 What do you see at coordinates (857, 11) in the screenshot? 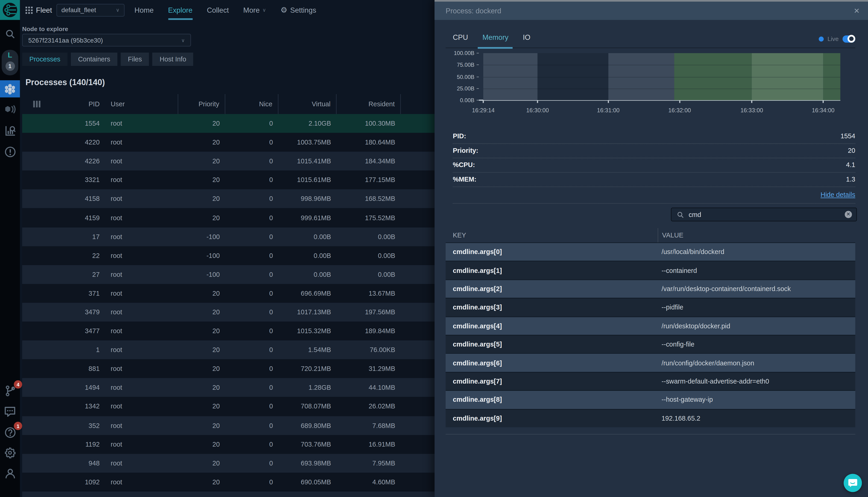
I see `close-icon: ✕` at bounding box center [857, 11].